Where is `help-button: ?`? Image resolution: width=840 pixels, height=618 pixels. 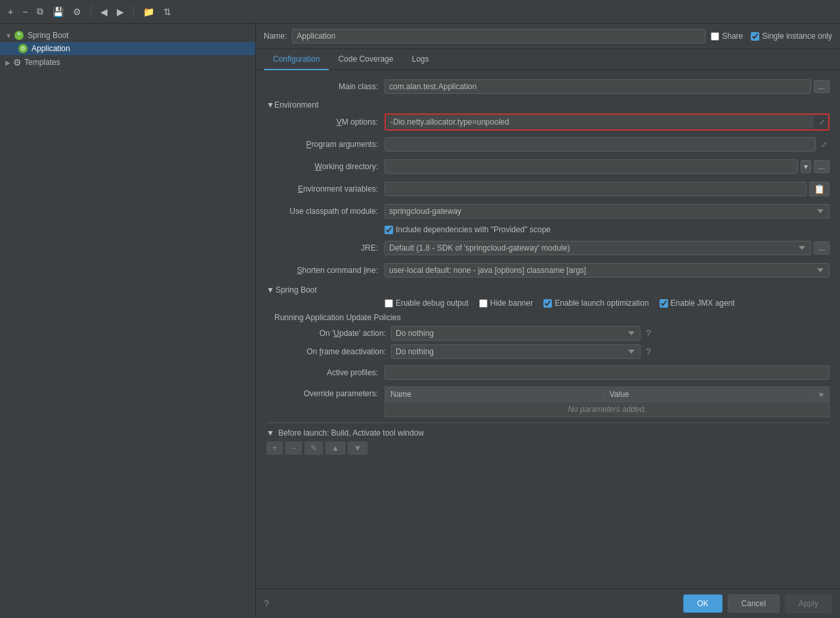
help-button: ? is located at coordinates (266, 604).